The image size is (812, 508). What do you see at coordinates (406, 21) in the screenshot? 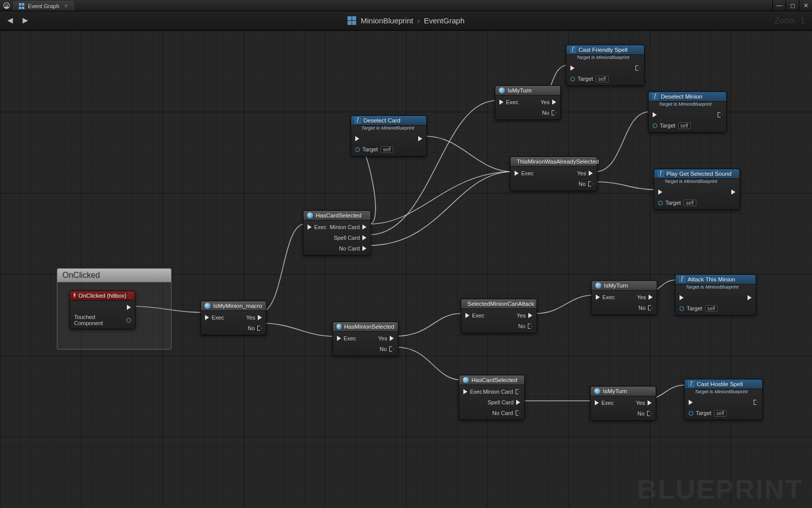
I see `breadcrumb: MinionBlueprint › EventGraph` at bounding box center [406, 21].